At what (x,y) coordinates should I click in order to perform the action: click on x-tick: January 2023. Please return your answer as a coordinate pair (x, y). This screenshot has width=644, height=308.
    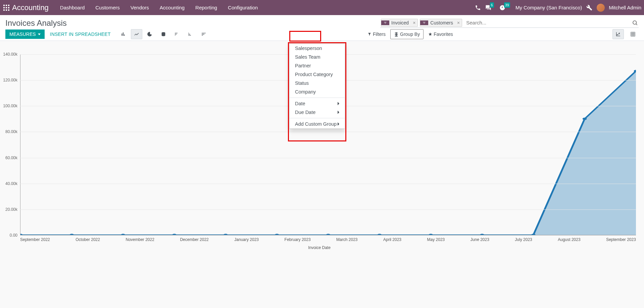
    Looking at the image, I should click on (246, 239).